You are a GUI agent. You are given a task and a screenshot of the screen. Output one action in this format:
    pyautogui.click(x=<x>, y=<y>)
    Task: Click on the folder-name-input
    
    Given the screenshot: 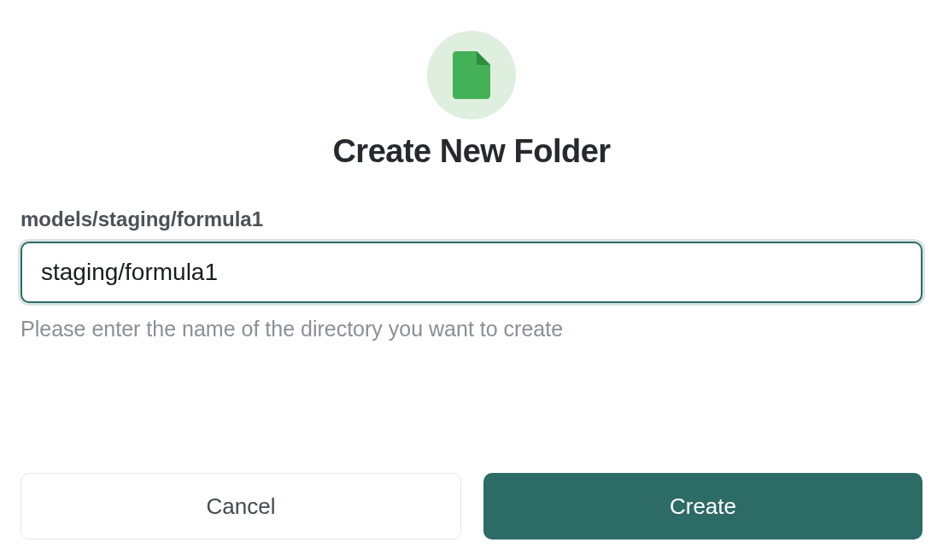 What is the action you would take?
    pyautogui.click(x=472, y=272)
    